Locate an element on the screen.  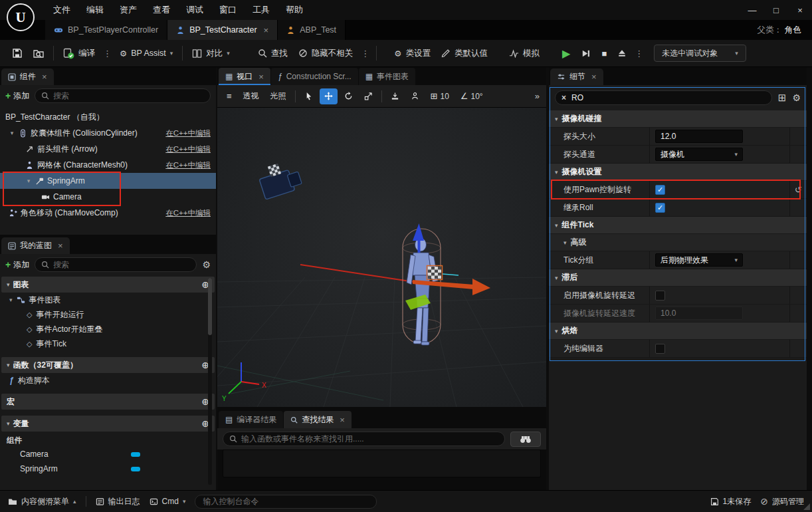
menu-view: 查看 is located at coordinates (161, 10).